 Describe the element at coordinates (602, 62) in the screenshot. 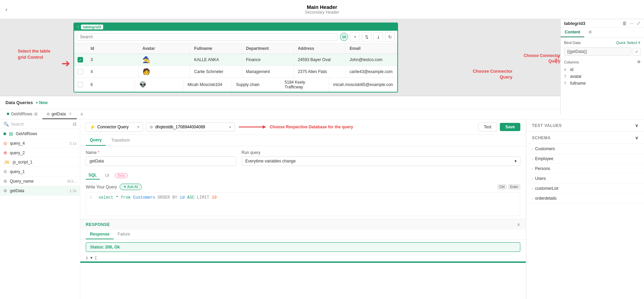

I see `columns-label: Columns ⚙` at that location.